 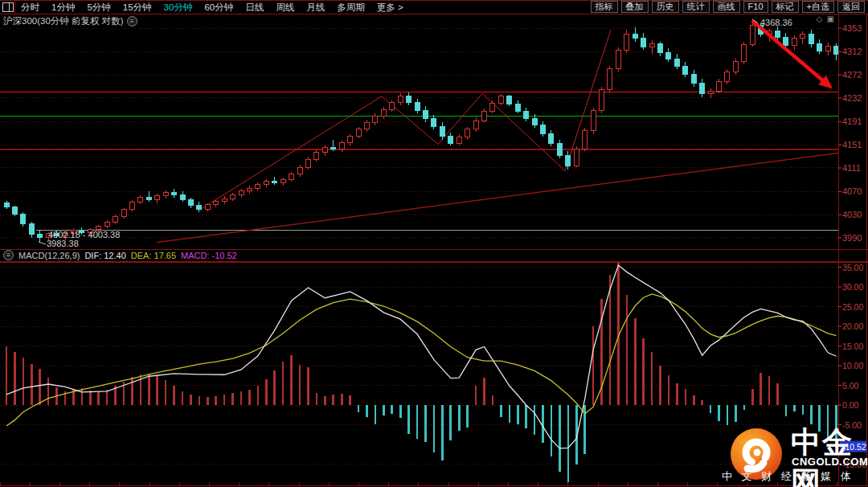 I want to click on symbol-title: 沪深300(30分钟 前复权 对数), so click(x=63, y=21).